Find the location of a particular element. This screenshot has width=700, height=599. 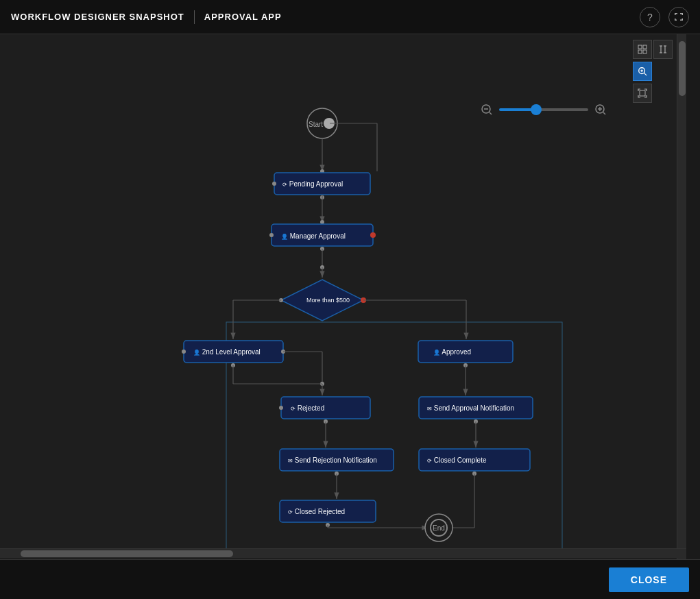

send-rejection-label: ✉ Send Rejection Notification is located at coordinates (333, 461).